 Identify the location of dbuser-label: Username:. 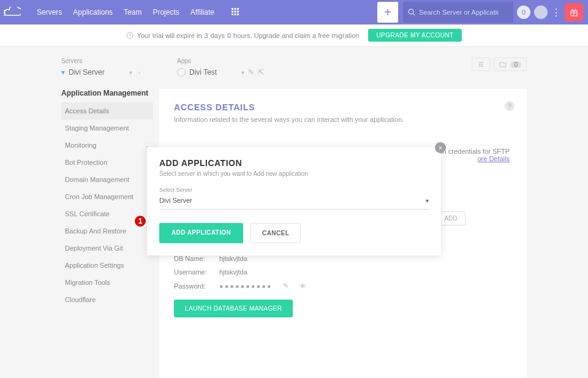
(193, 272).